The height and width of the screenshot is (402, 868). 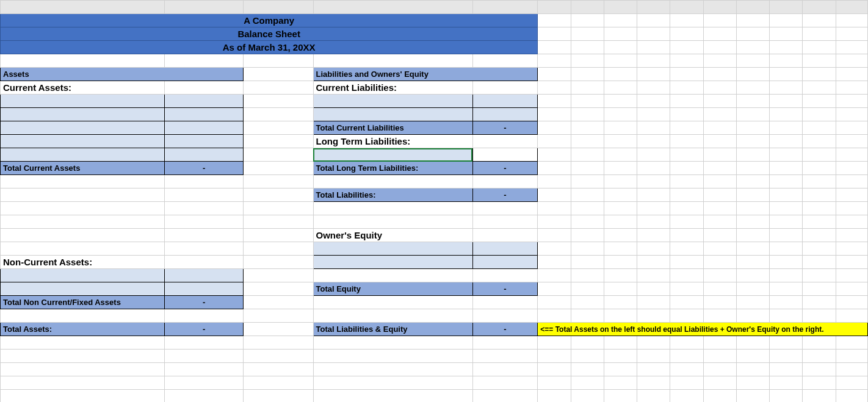 What do you see at coordinates (393, 329) in the screenshot?
I see `total-liab-equity-label: Total Liabilities & Equity` at bounding box center [393, 329].